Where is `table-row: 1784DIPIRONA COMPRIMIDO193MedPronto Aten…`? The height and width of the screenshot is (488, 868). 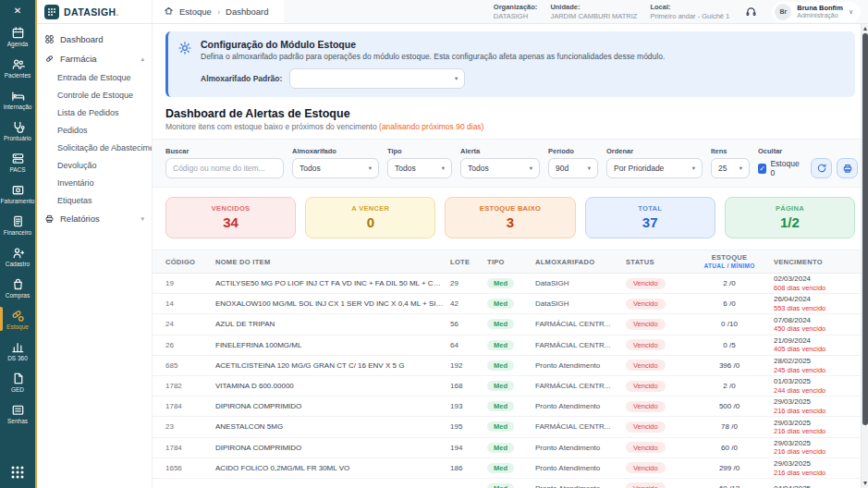 table-row: 1784DIPIRONA COMPRIMIDO193MedPronto Aten… is located at coordinates (510, 407).